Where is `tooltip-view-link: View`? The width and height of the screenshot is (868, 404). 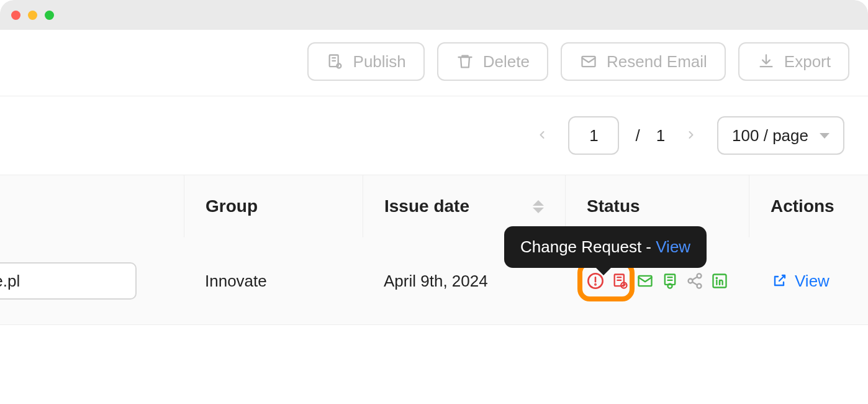 tooltip-view-link: View is located at coordinates (673, 247).